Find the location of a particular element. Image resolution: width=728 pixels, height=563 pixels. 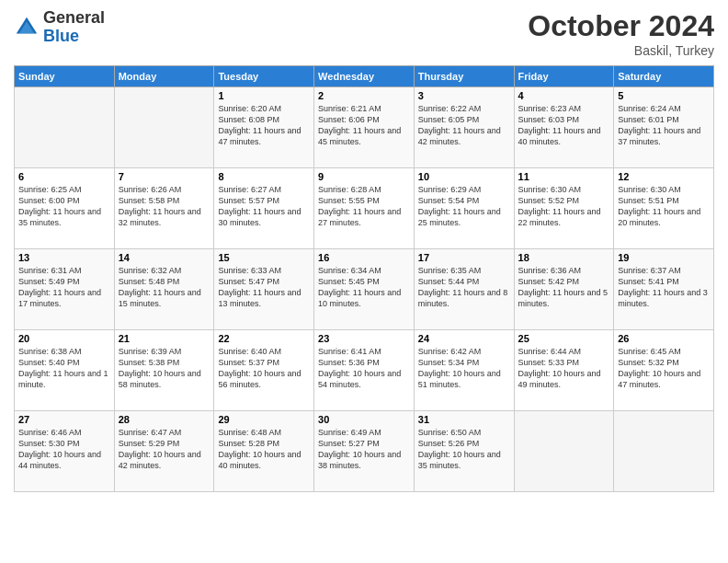

day-number: 3 is located at coordinates (464, 96).